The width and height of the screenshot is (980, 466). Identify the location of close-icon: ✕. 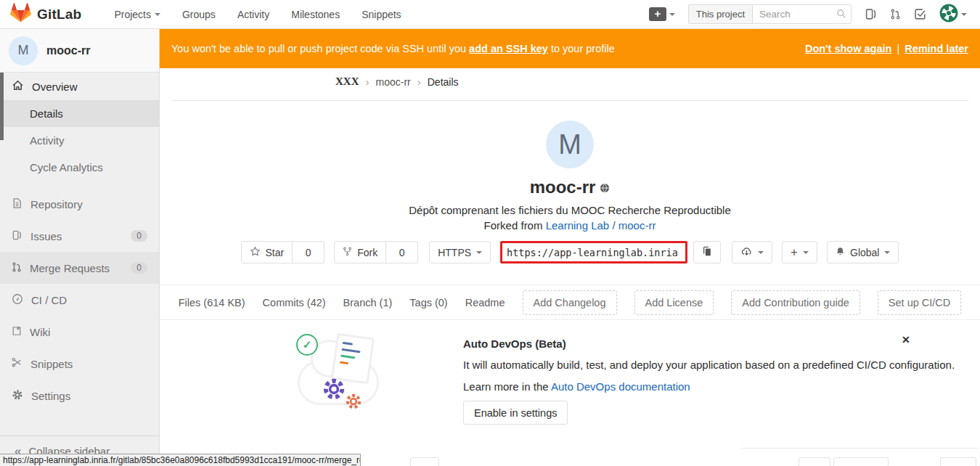
(906, 340).